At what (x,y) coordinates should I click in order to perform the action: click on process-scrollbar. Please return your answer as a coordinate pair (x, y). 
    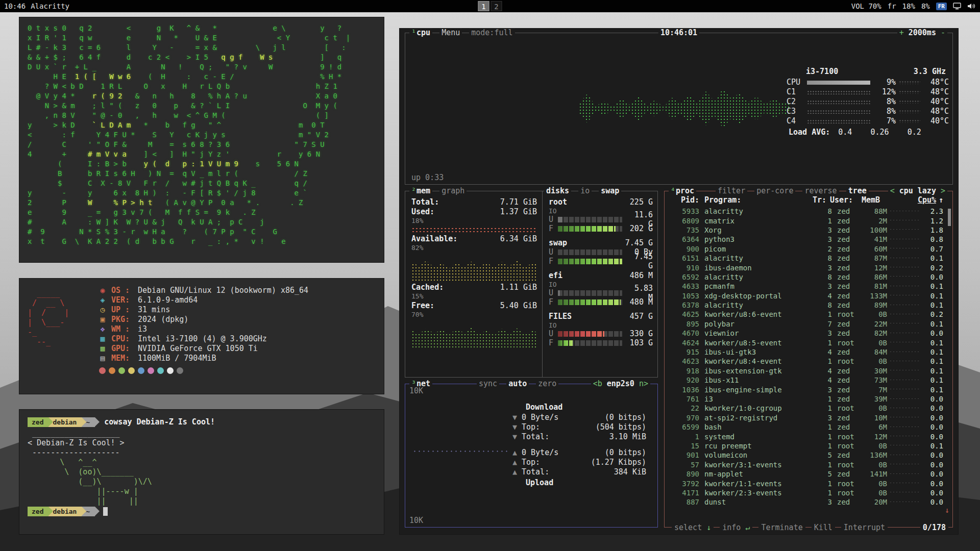
    Looking at the image, I should click on (949, 217).